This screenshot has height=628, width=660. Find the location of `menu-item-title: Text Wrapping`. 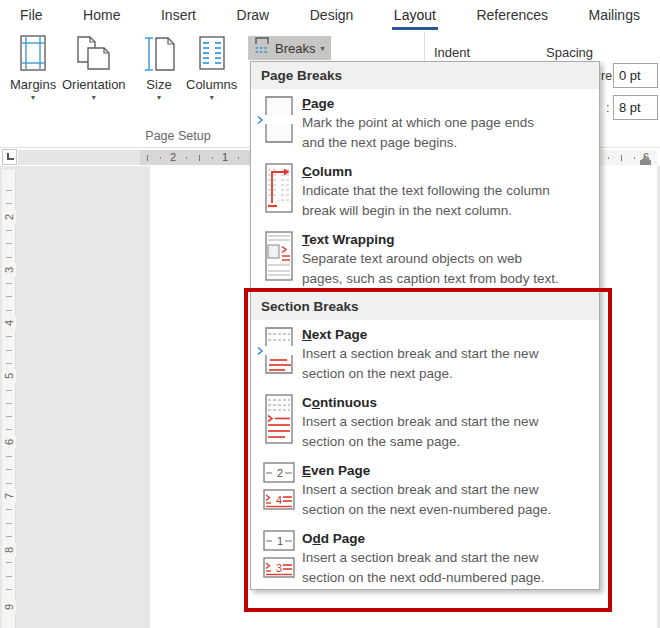

menu-item-title: Text Wrapping is located at coordinates (430, 240).